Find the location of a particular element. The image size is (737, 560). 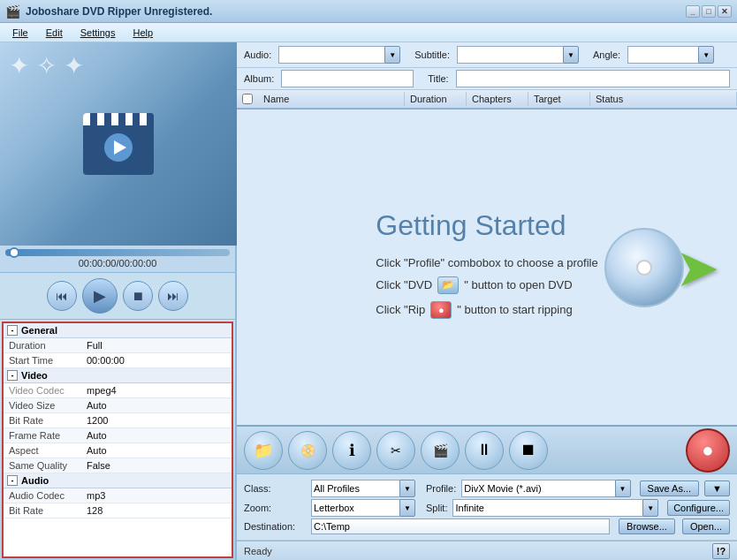

help-button: !? is located at coordinates (721, 551).